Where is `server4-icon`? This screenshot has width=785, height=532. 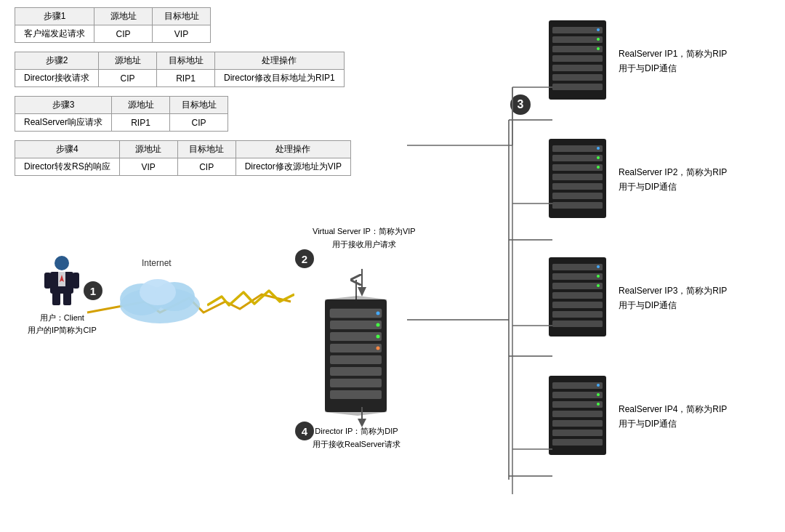 server4-icon is located at coordinates (577, 416).